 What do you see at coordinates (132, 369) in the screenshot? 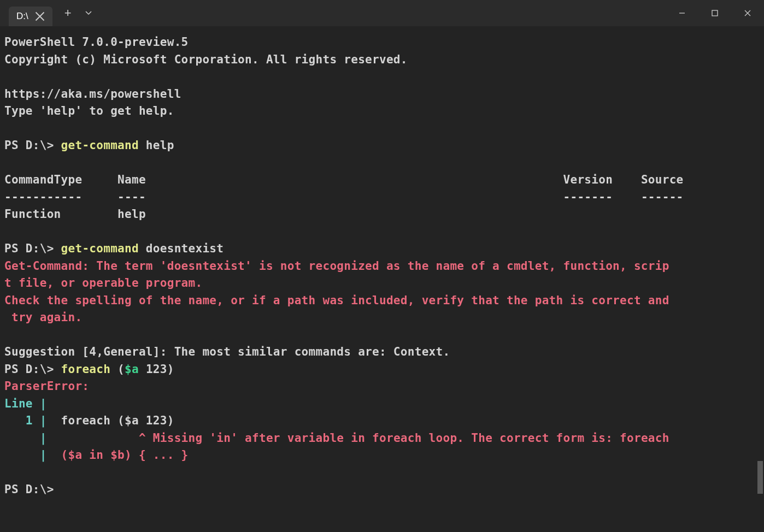
I see `cmd3-var: $a` at bounding box center [132, 369].